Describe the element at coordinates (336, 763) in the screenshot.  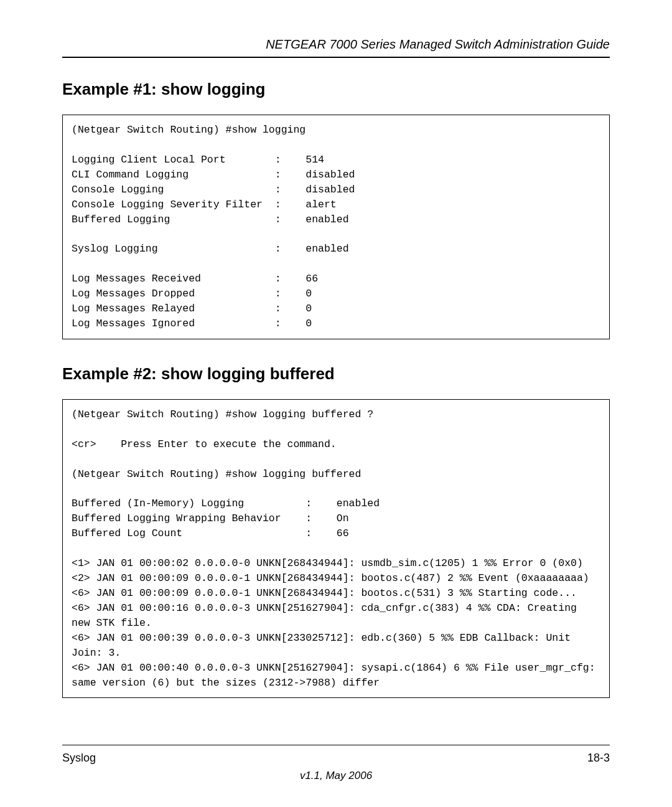
I see `page-footer: Syslog 18-3 v1.1, May 2006` at that location.